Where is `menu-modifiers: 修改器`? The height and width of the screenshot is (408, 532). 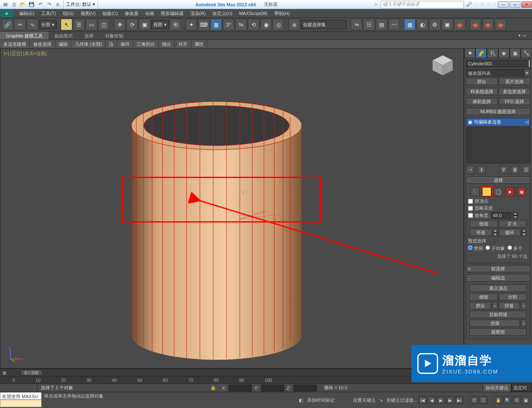
menu-modifiers: 修改器 is located at coordinates (131, 13).